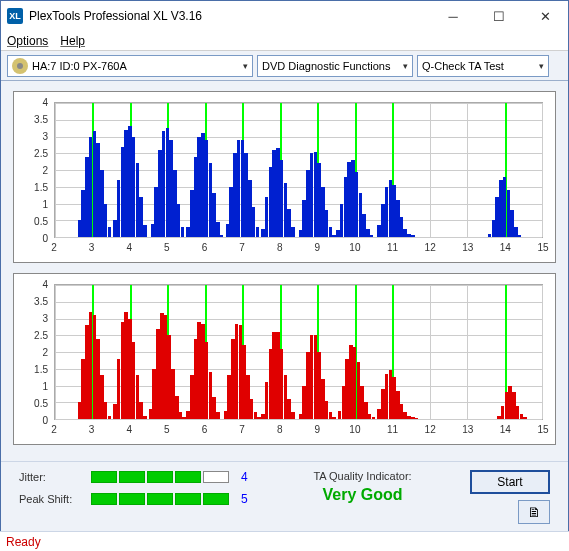  I want to click on menu-help: Help, so click(72, 41).